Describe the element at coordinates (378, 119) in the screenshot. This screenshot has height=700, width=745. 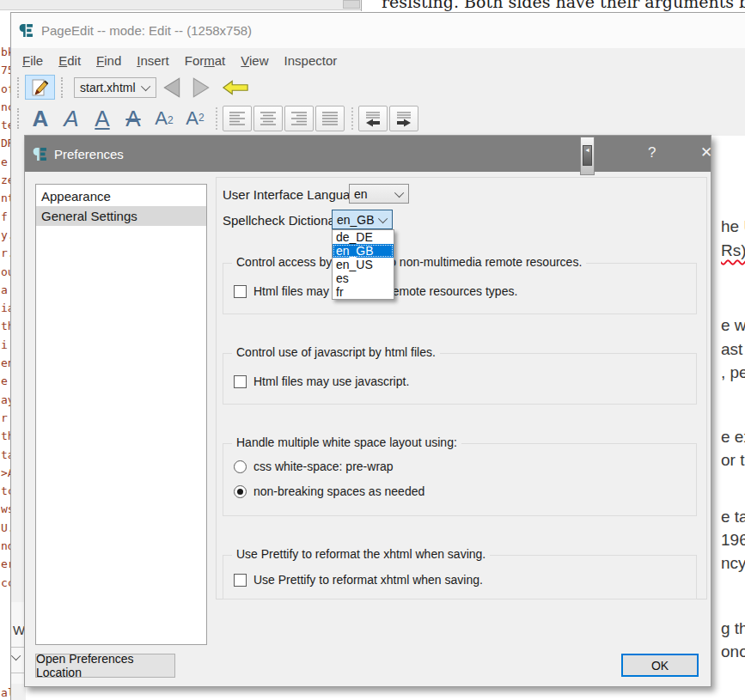
I see `format-toolbar: A A A A A2 A2` at that location.